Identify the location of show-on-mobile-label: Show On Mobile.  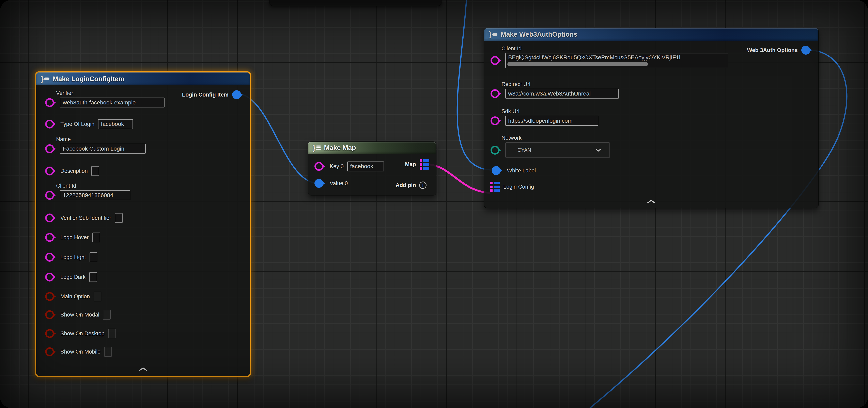
(80, 352).